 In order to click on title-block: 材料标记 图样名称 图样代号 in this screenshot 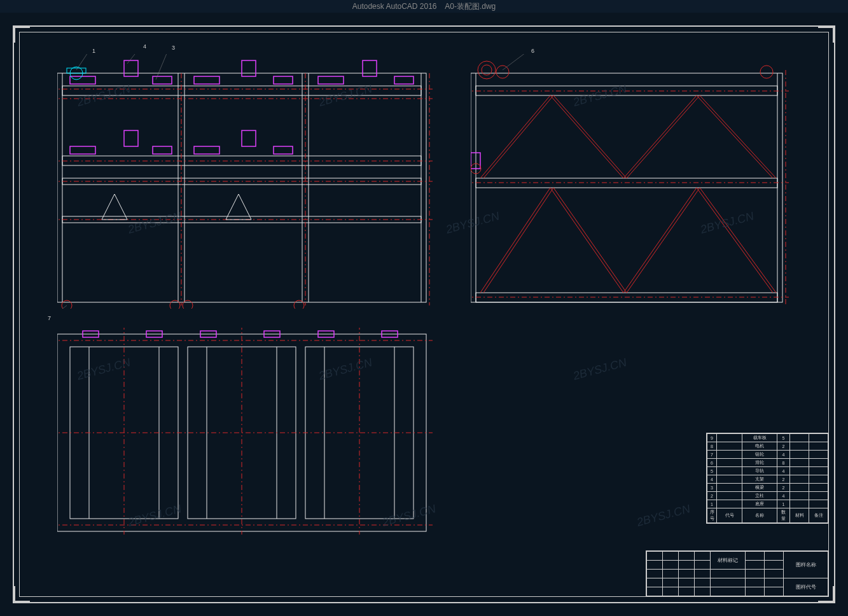, I will do `click(737, 574)`.